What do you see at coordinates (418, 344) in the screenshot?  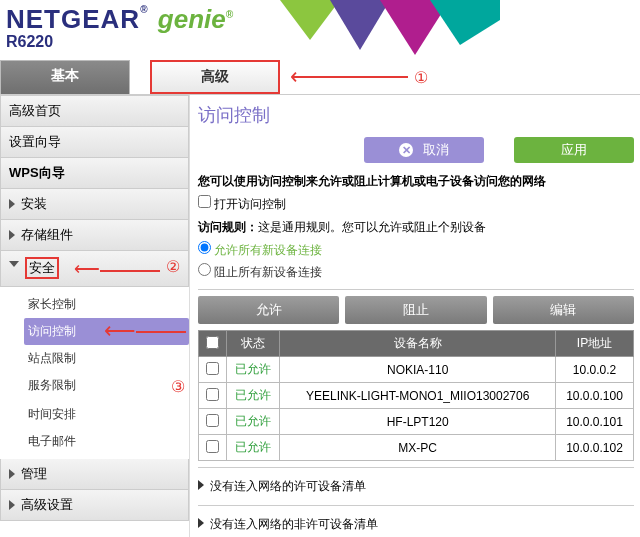 I see `col-name: 设备名称` at bounding box center [418, 344].